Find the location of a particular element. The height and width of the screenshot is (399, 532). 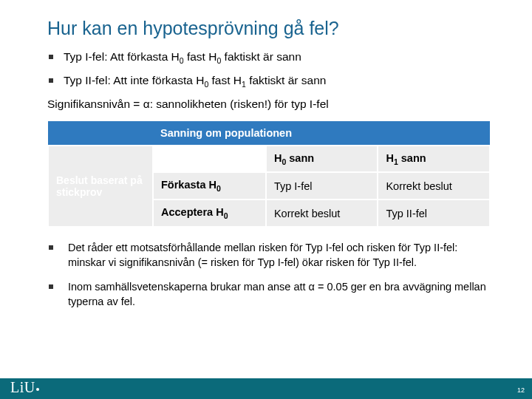

row-reject: Förkasta H0 is located at coordinates (210, 186).